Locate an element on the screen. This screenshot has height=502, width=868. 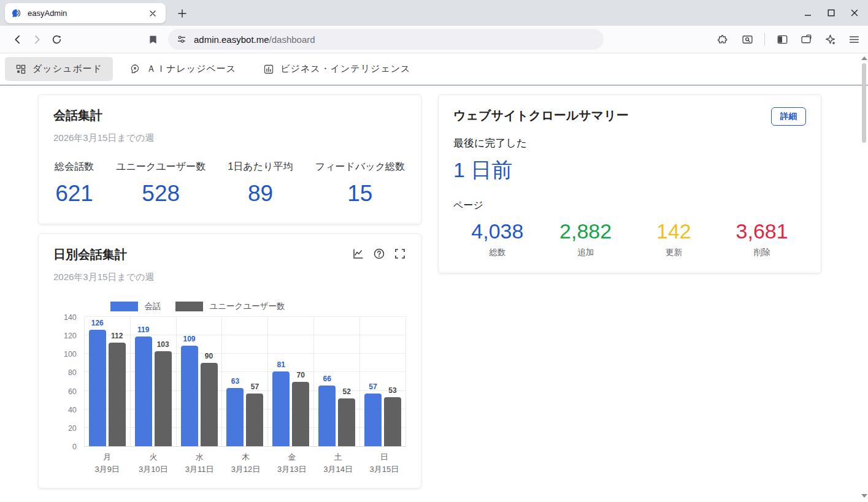
chart-toolbar is located at coordinates (379, 254).